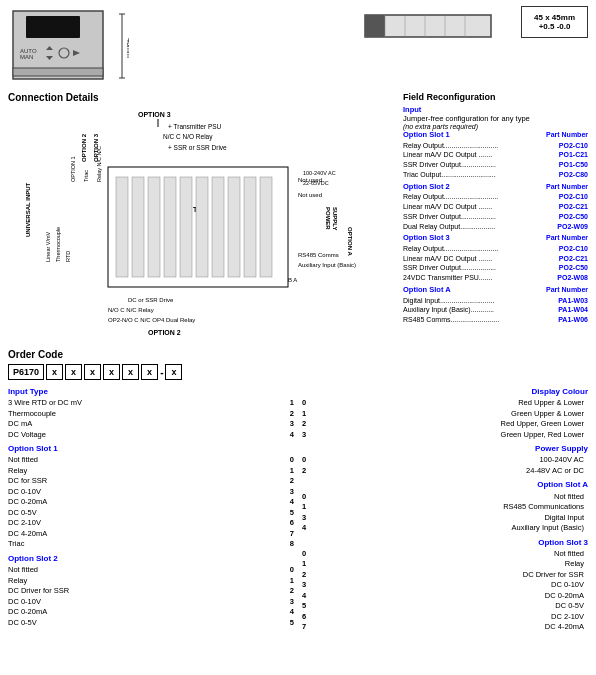 The image size is (596, 675). Describe the element at coordinates (288, 592) in the screenshot. I see `opt2-num-dcssr: 2` at that location.